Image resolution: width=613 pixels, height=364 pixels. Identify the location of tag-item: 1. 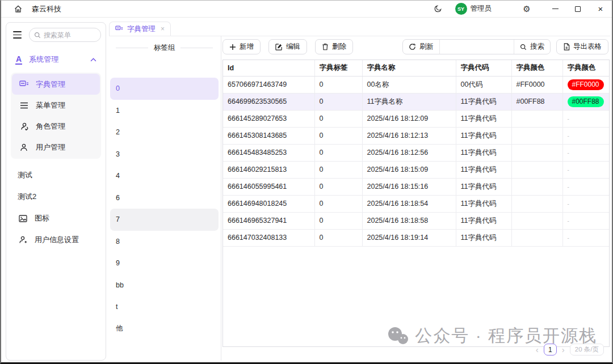
(165, 111).